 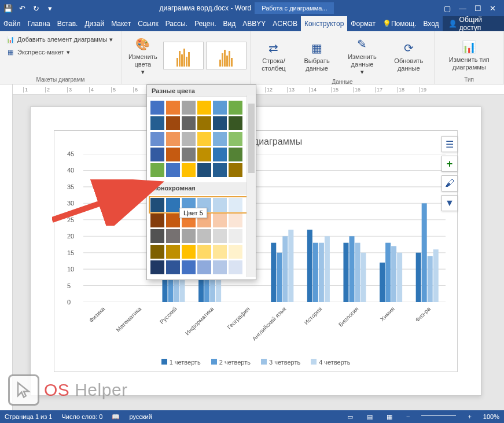 I want to click on window-controls: ▢ — ☐ ✕, so click(x=470, y=8).